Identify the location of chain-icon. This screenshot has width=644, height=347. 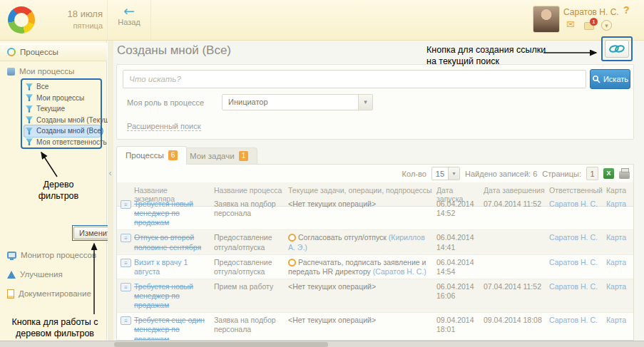
(617, 48).